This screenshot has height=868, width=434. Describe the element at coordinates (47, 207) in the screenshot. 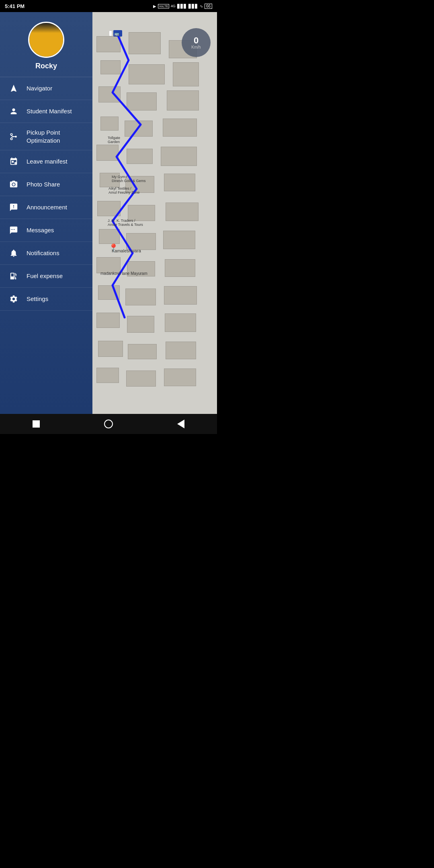

I see `announcement-label: Announcement` at that location.